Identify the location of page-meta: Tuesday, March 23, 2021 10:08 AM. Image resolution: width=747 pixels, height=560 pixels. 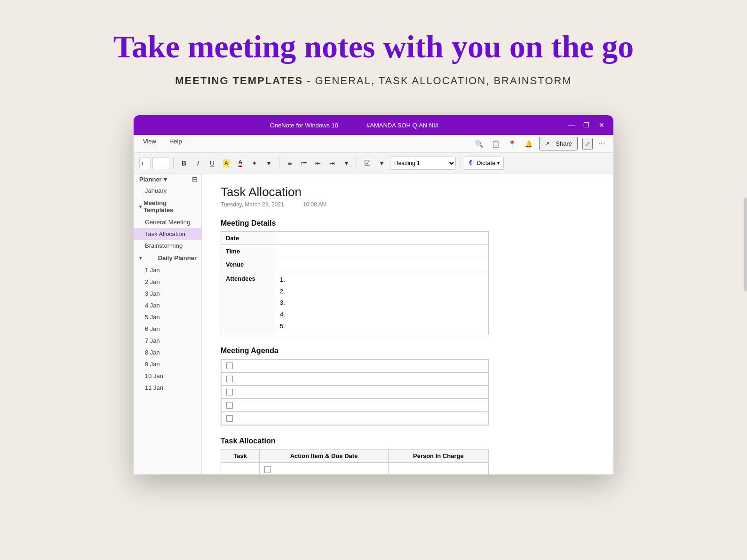
(407, 205).